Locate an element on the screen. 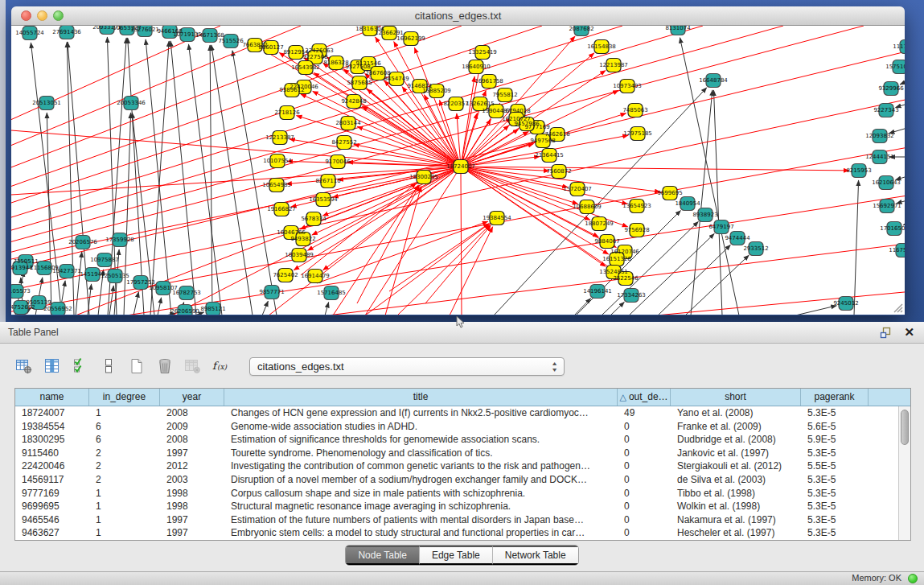 Image resolution: width=924 pixels, height=585 pixels. table-row: 2242004622012Investigating the contribut… is located at coordinates (457, 467).